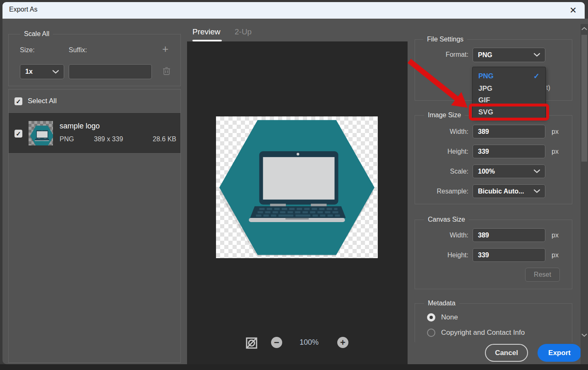 This screenshot has height=370, width=588. Describe the element at coordinates (501, 191) in the screenshot. I see `resample-select-value: Bicubic Auto...` at that location.